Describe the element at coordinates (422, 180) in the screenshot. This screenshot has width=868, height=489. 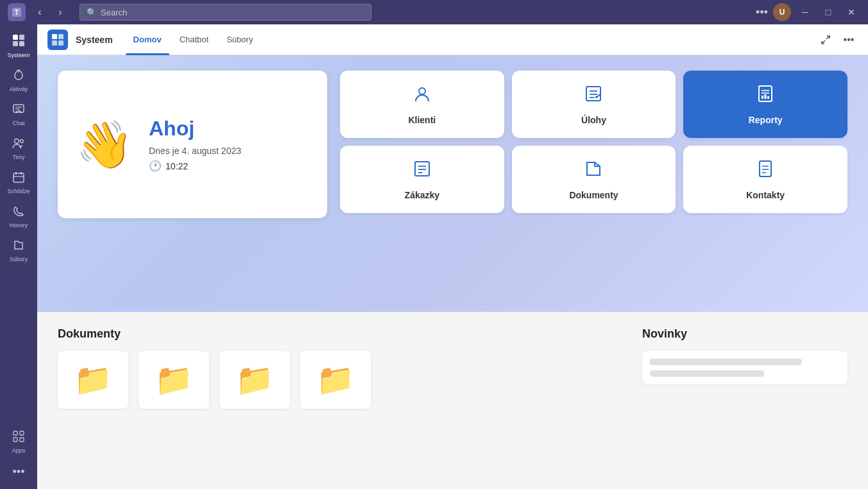
I see `nav-card-zakazky: Zákazky` at that location.